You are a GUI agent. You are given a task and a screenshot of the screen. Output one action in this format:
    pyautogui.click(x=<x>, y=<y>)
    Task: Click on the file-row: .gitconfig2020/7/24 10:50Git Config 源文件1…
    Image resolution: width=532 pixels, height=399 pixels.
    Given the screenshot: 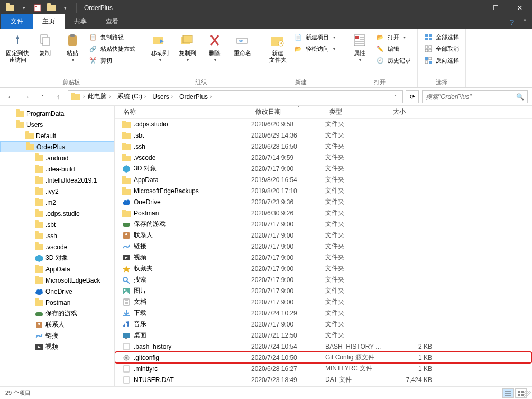 What is the action you would take?
    pyautogui.click(x=324, y=358)
    